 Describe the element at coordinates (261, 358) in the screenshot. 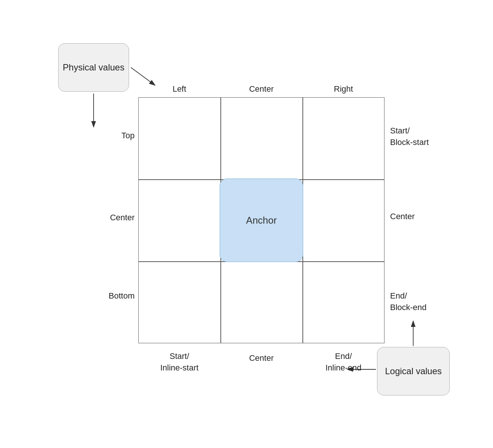

I see `bottom-label-center: Center` at that location.